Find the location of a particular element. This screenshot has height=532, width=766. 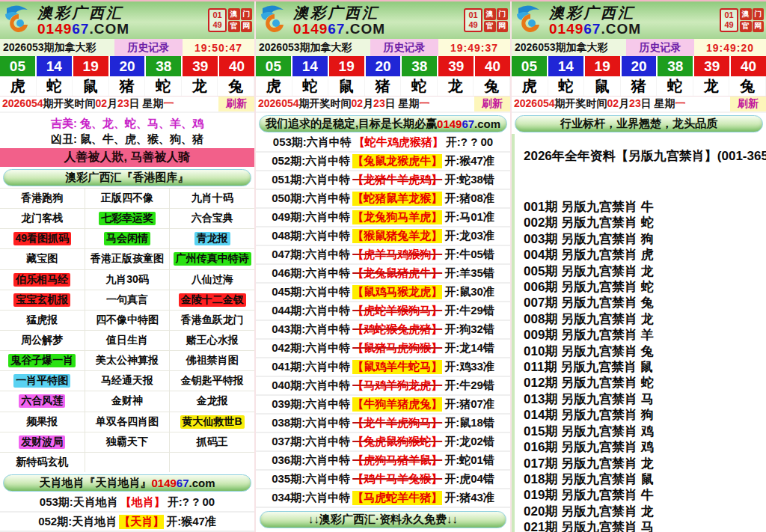

lottery-ball: 05 is located at coordinates (530, 66).